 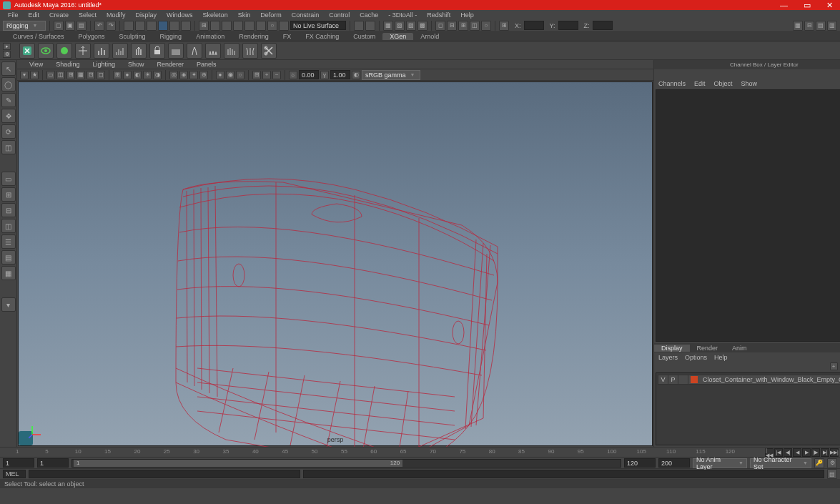 I want to click on xgen-smooth-icon, so click(x=232, y=51).